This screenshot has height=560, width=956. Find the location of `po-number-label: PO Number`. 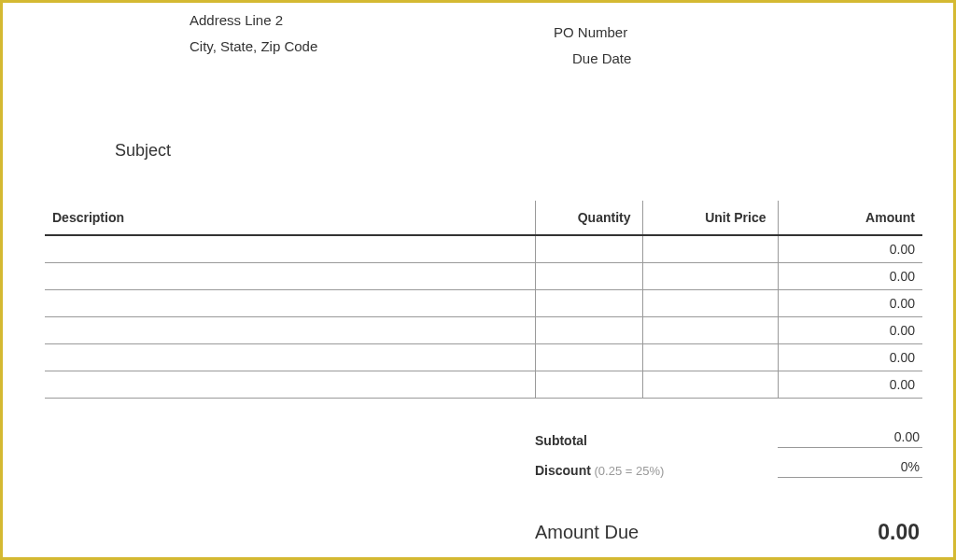

po-number-label: PO Number is located at coordinates (592, 33).